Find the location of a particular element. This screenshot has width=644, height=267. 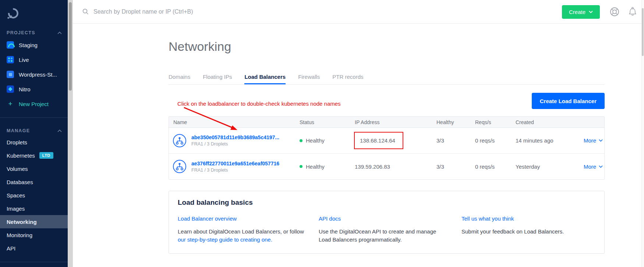

sidebar-item-api: API is located at coordinates (34, 248).